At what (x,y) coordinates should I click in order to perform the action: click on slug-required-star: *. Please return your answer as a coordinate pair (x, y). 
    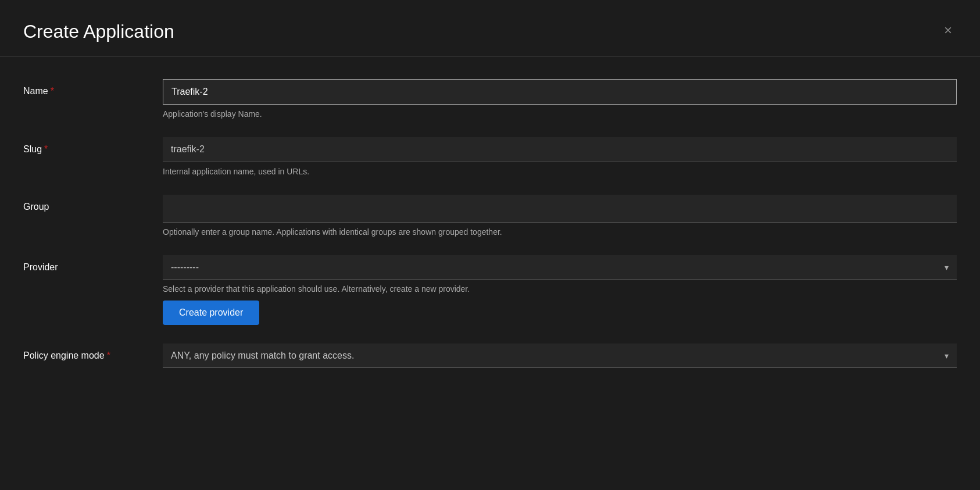
    Looking at the image, I should click on (46, 149).